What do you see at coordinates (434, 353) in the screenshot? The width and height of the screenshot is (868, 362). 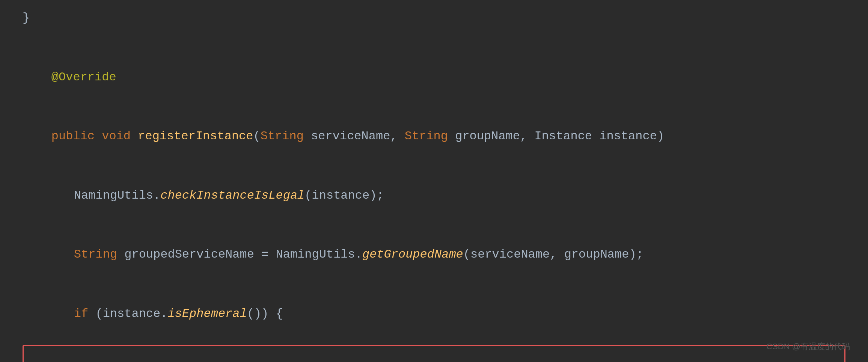 I see `highlight-block: BeatInfo beatInfo = beatReactor.buildBea…` at bounding box center [434, 353].